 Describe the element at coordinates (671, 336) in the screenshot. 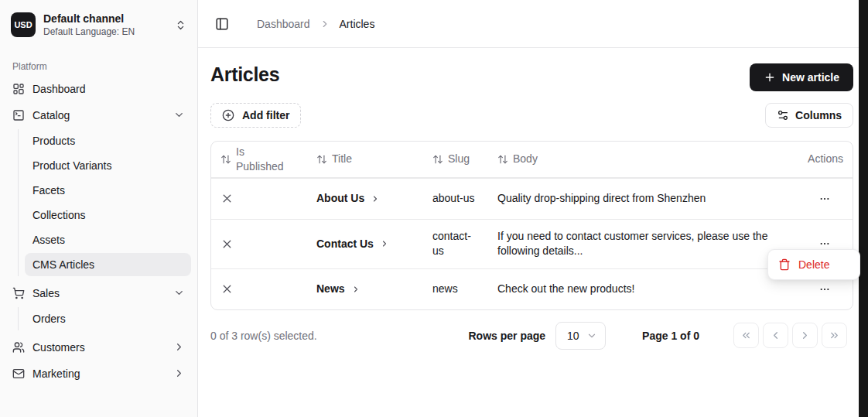

I see `page-info: Page 1 of 0` at that location.